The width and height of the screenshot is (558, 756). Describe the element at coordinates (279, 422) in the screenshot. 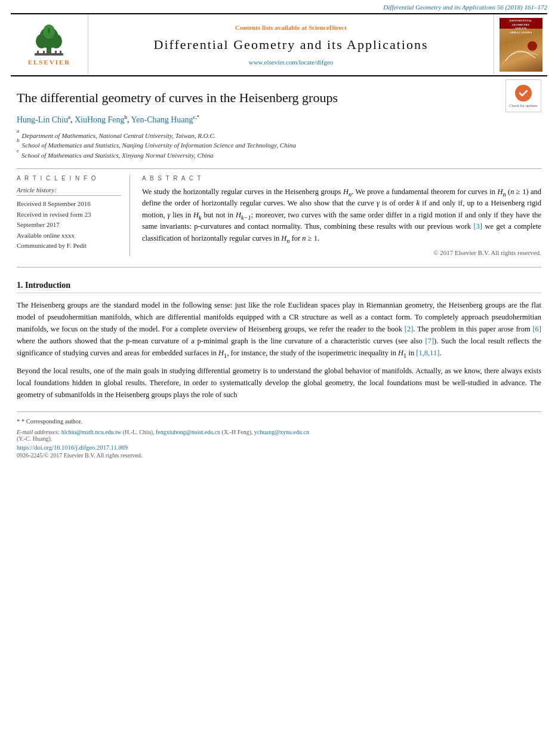

I see `corresponding-author-note: * * Corresponding author.` at that location.